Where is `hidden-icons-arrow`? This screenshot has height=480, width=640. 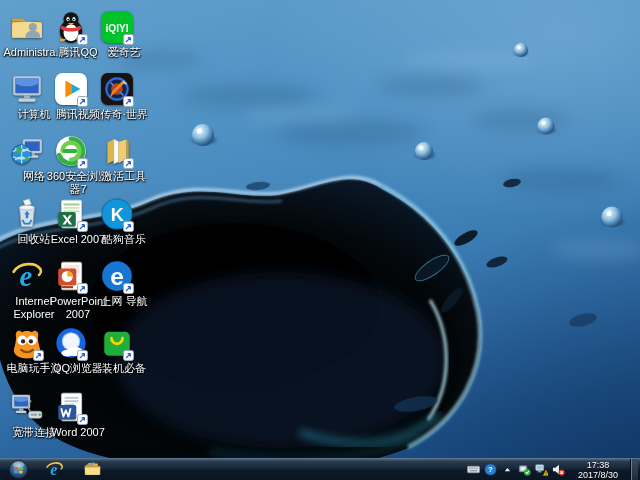 hidden-icons-arrow is located at coordinates (507, 470).